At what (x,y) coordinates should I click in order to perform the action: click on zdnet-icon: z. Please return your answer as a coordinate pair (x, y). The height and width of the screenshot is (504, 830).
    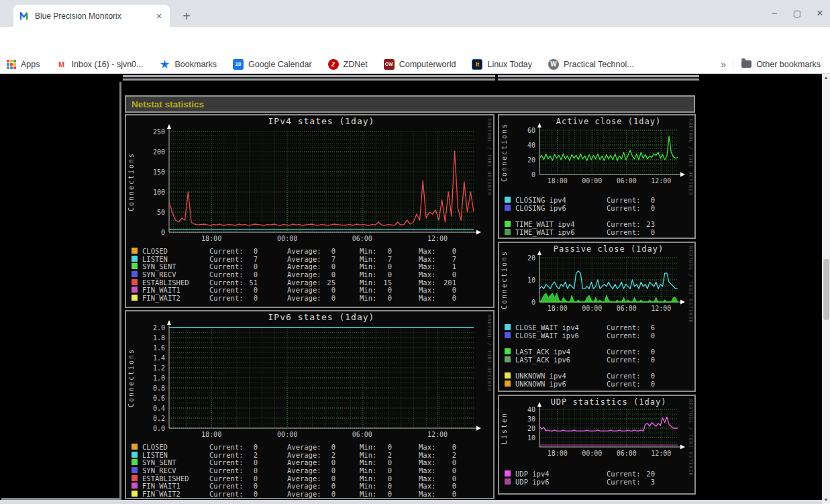
    Looking at the image, I should click on (333, 64).